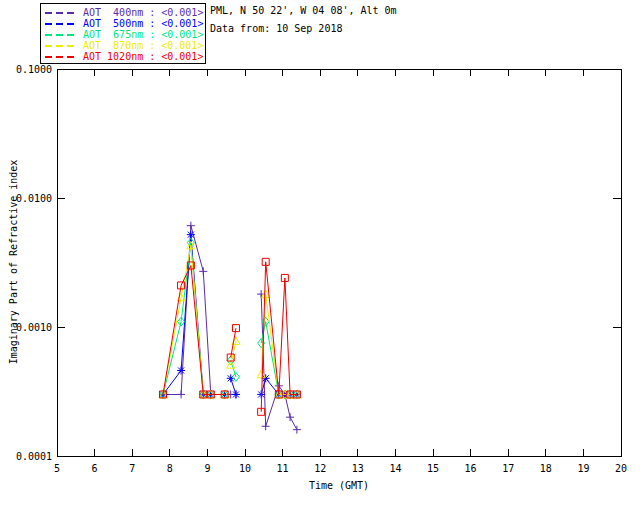 The image size is (640, 512). I want to click on x-tick-label: 7, so click(132, 468).